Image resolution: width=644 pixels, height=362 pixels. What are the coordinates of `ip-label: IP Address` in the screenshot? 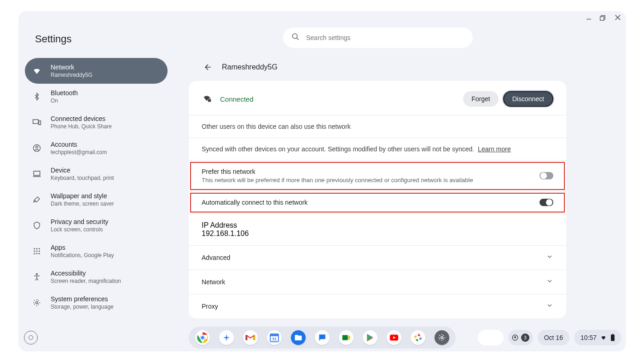 It's located at (225, 225).